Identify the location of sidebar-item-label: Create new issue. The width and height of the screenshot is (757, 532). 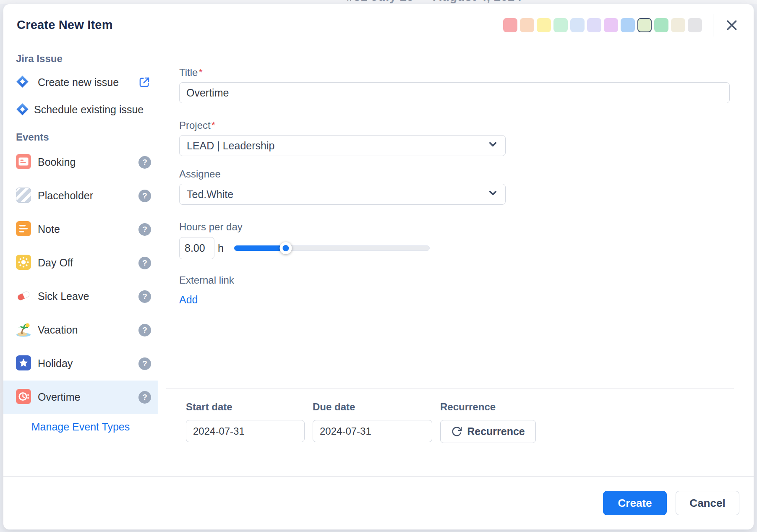
(78, 82).